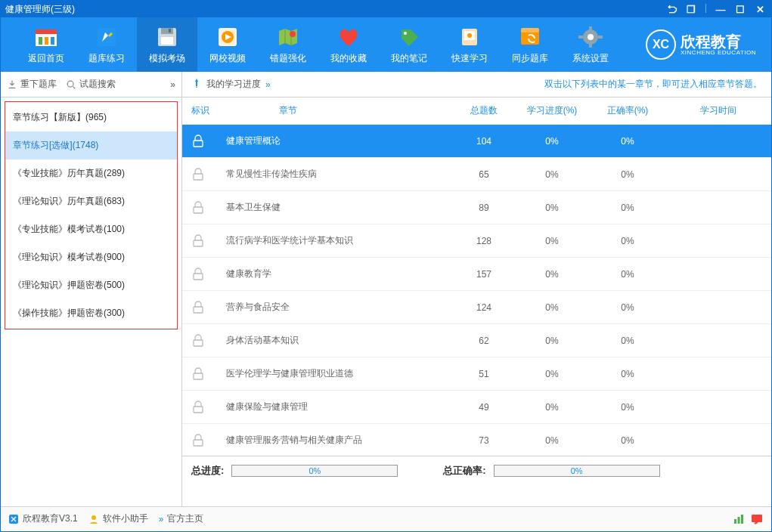 The width and height of the screenshot is (772, 532). What do you see at coordinates (91, 215) in the screenshot?
I see `sidebar-list: 章节练习【新版】(965)章节练习[选做](1748)《专业技能》历年真题(28…` at bounding box center [91, 215].